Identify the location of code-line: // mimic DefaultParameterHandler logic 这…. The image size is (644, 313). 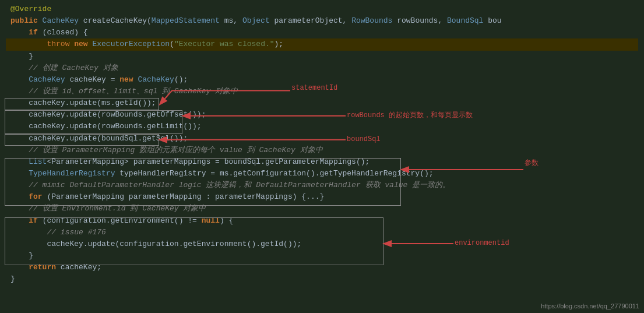
(322, 185).